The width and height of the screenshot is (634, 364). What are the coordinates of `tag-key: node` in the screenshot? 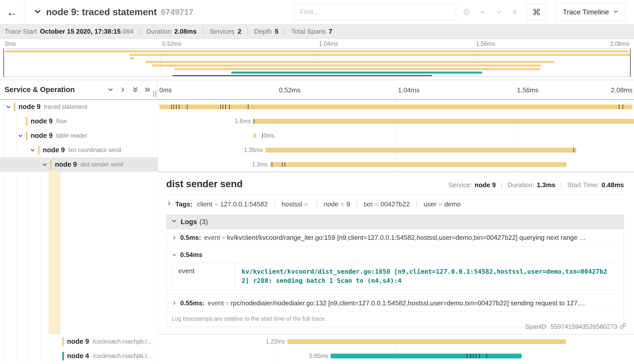 It's located at (331, 204).